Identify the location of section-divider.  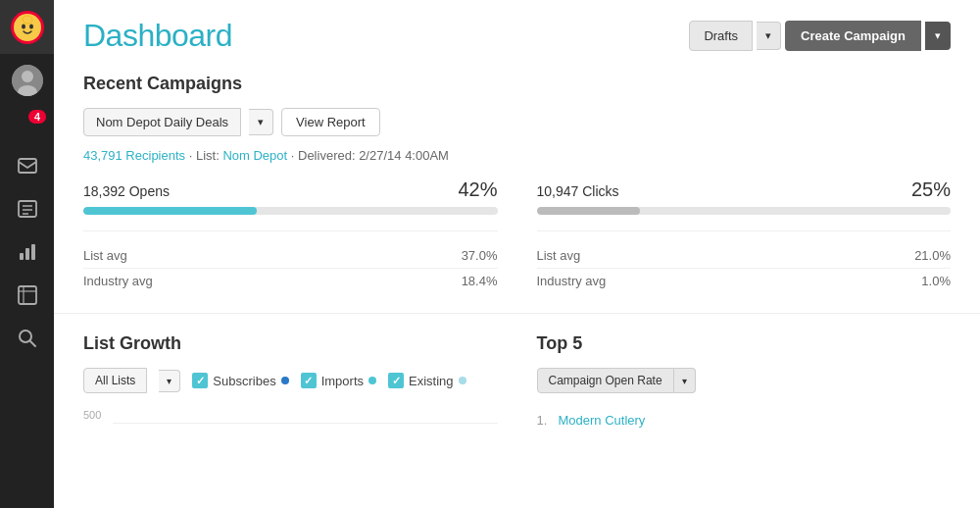
(517, 314).